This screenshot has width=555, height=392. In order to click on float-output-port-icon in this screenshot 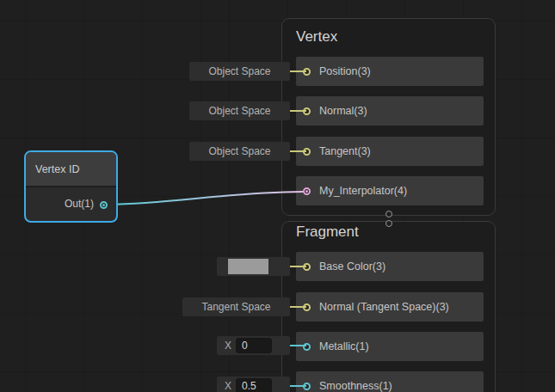, I will do `click(103, 205)`.